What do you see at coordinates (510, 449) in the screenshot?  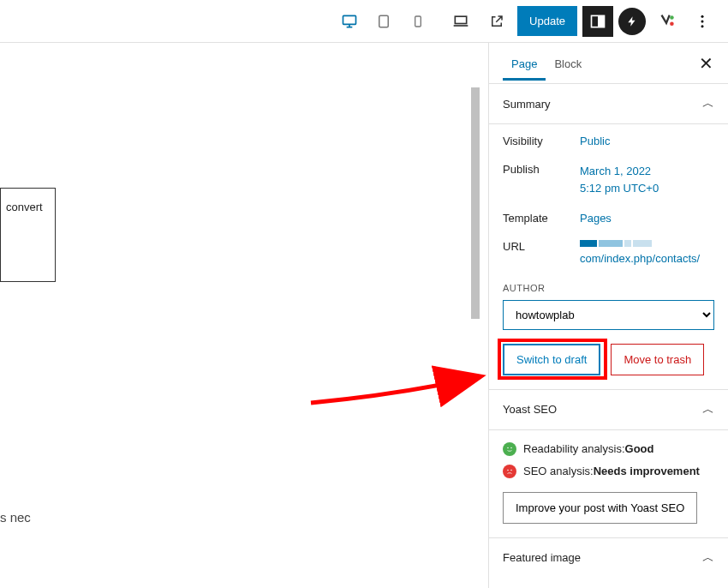 I see `smiley-good-icon` at bounding box center [510, 449].